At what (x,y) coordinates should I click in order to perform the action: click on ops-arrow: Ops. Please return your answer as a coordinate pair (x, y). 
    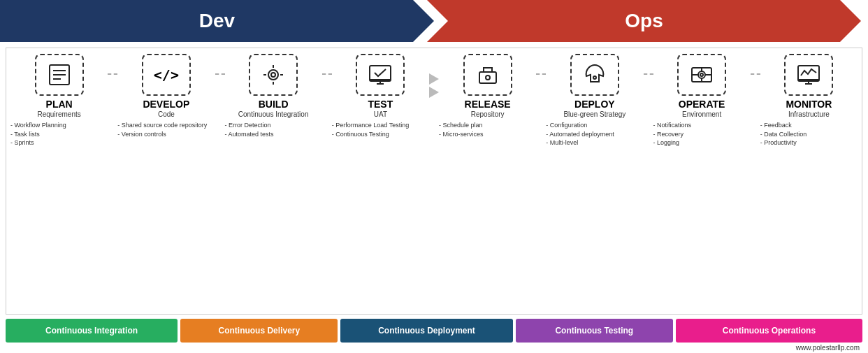
    Looking at the image, I should click on (644, 21).